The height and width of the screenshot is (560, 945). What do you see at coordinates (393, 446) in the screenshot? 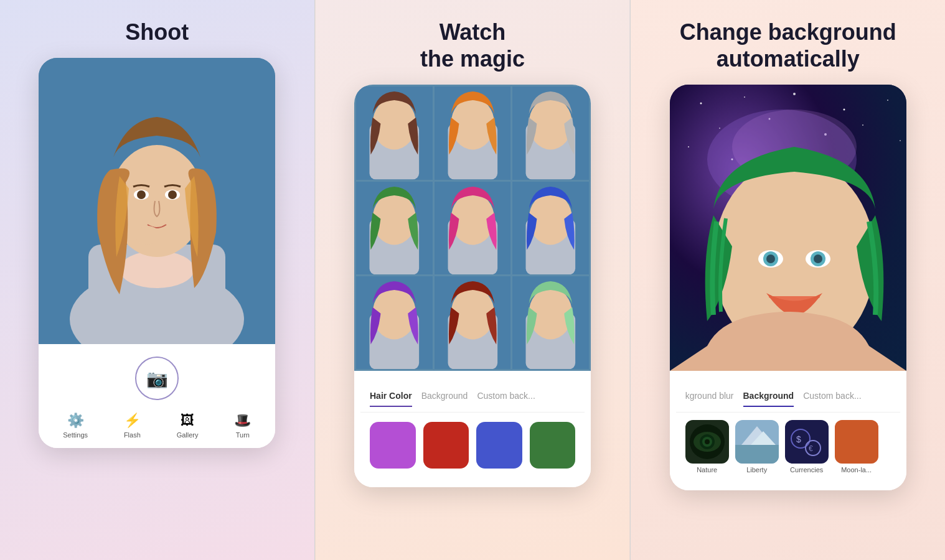
I see `swatch-purple` at bounding box center [393, 446].